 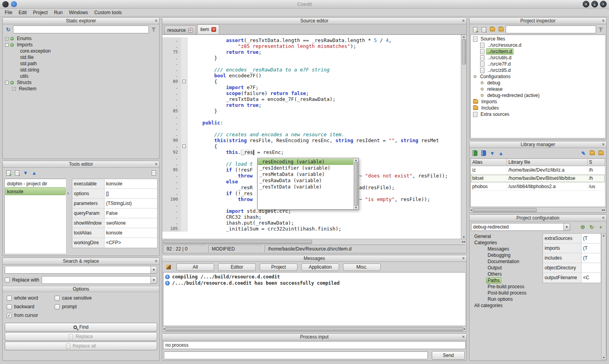 I want to click on library-row: bitset/home/basile/Dev/Bitset/lib/bitse/…, so click(x=538, y=178).